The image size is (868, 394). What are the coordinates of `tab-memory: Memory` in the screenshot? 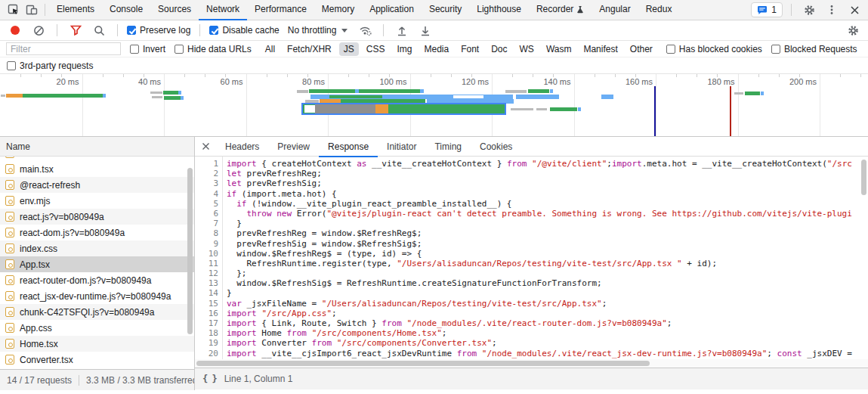 It's located at (338, 11).